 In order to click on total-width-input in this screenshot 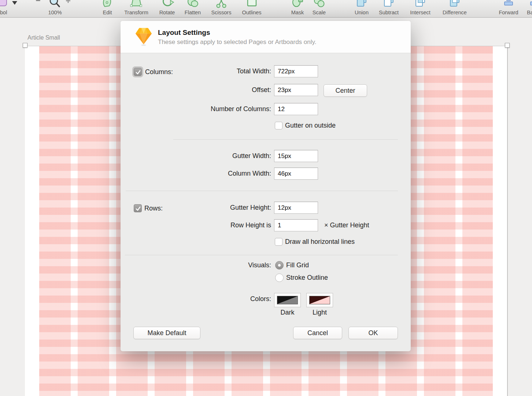, I will do `click(296, 71)`.